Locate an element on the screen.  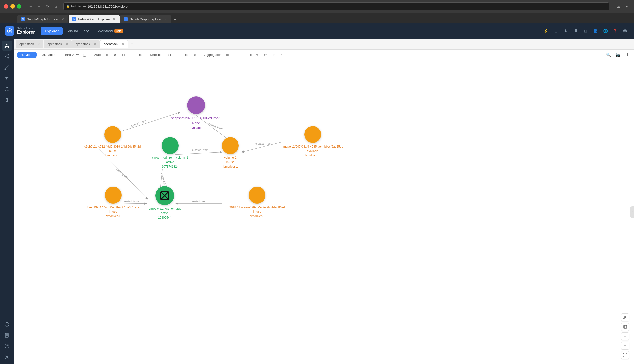
node-volume-1: volume-1 in-use lvmdriver-1 is located at coordinates (230, 153).